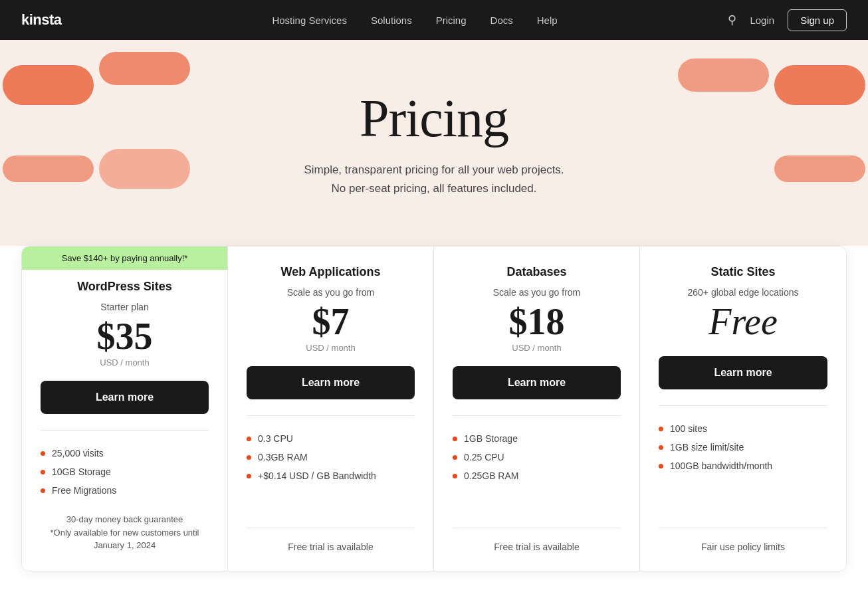 Image resolution: width=868 pixels, height=612 pixels. Describe the element at coordinates (331, 409) in the screenshot. I see `plan-webapps: Web Applications Scale as you go from $7…` at that location.